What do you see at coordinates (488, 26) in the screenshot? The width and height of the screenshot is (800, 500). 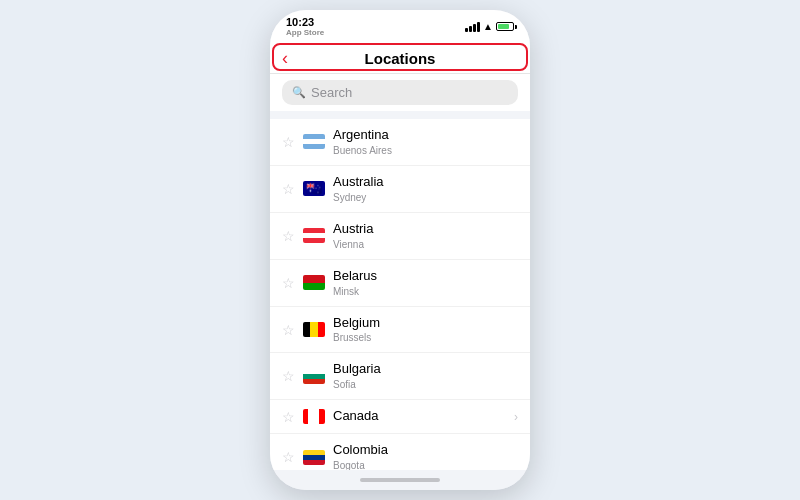 I see `wifi-icon: ▲` at bounding box center [488, 26].